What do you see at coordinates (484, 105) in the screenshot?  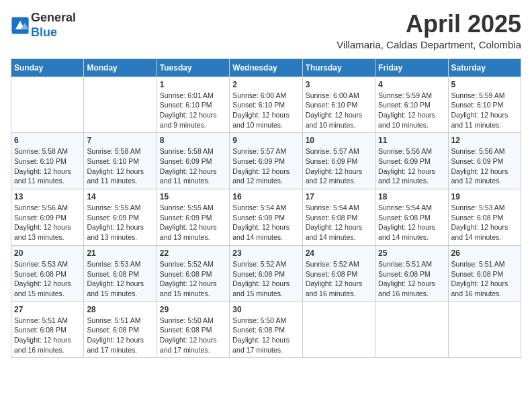 I see `calendar-cell: 5Sunrise: 5:59 AMSunset: 6:10 PMDaylight…` at bounding box center [484, 105].